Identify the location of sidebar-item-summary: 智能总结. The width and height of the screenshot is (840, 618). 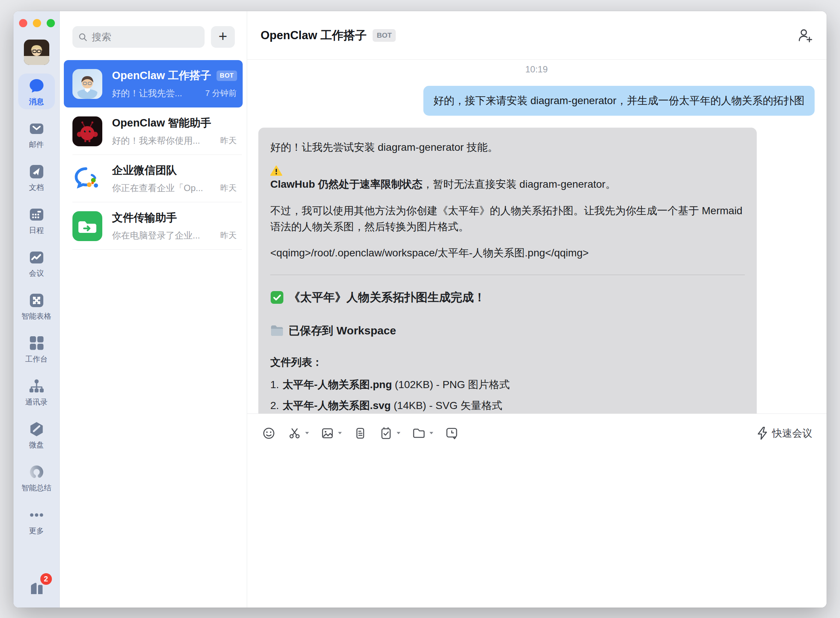
(37, 478).